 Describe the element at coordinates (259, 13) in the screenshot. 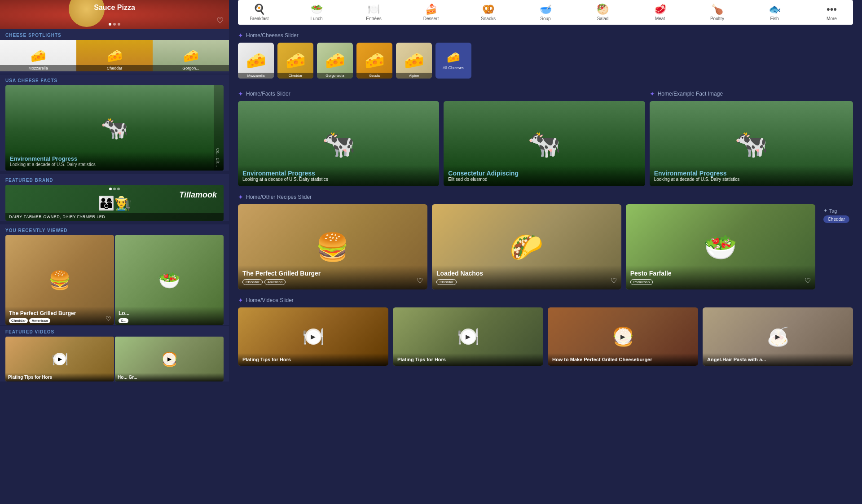

I see `cat-breakfast: 🍳 Breakfast` at that location.